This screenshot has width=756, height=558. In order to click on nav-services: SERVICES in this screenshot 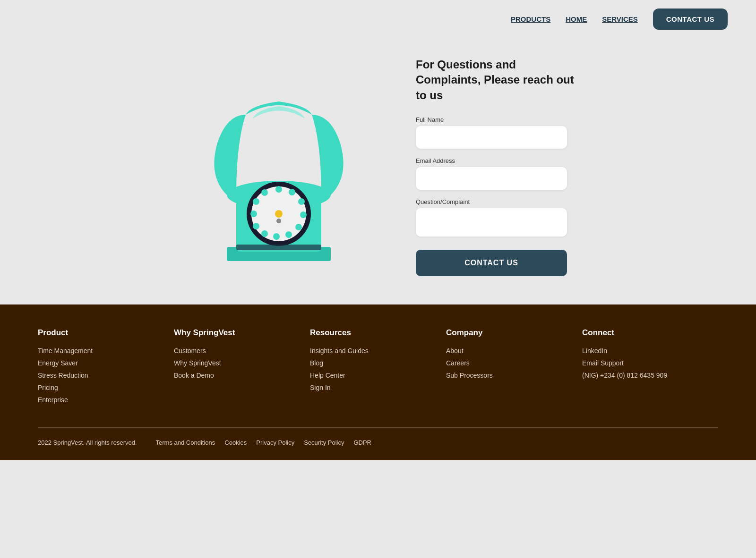, I will do `click(620, 19)`.